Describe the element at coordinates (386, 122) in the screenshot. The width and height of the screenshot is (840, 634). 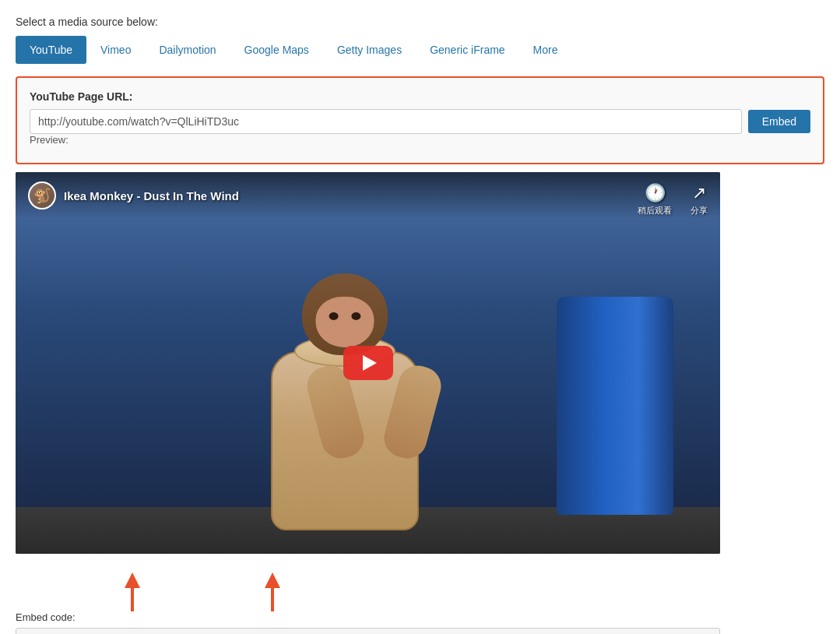
I see `youtube-url-input` at that location.